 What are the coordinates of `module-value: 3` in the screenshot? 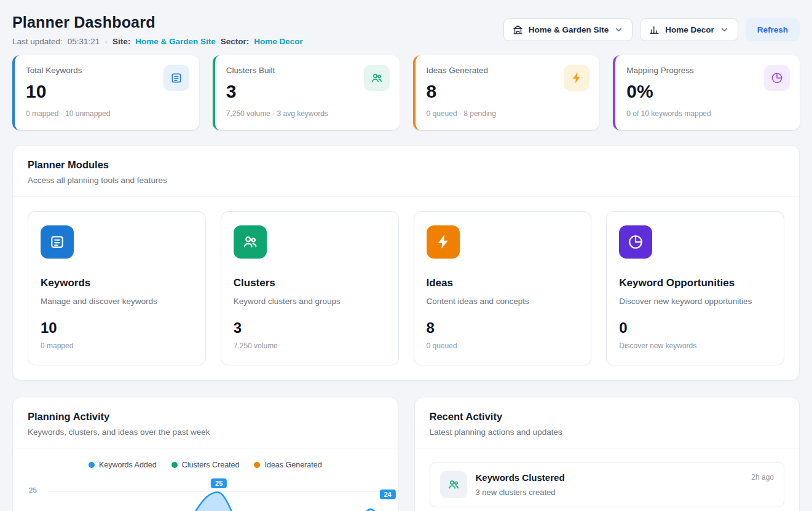 It's located at (310, 328).